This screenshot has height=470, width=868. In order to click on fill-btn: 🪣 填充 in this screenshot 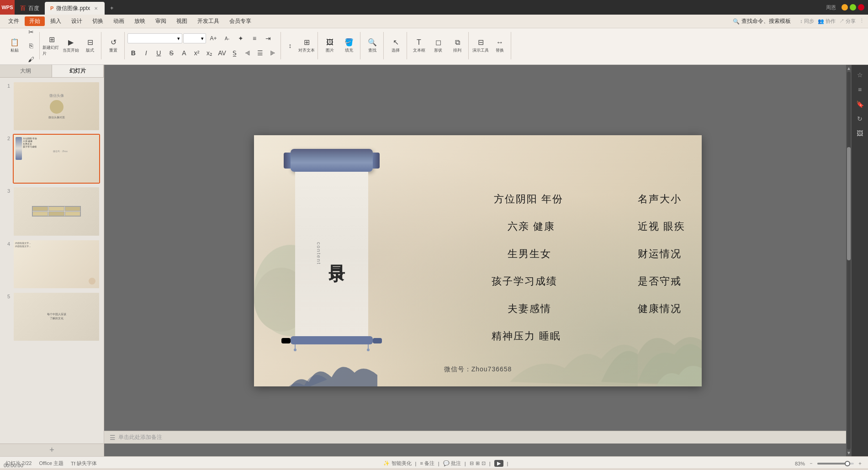, I will do `click(349, 46)`.